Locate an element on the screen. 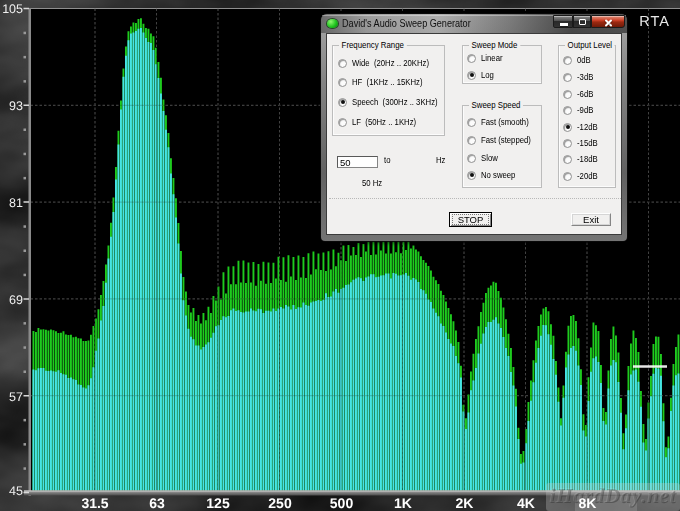  svg-text: 93 is located at coordinates (16, 106).